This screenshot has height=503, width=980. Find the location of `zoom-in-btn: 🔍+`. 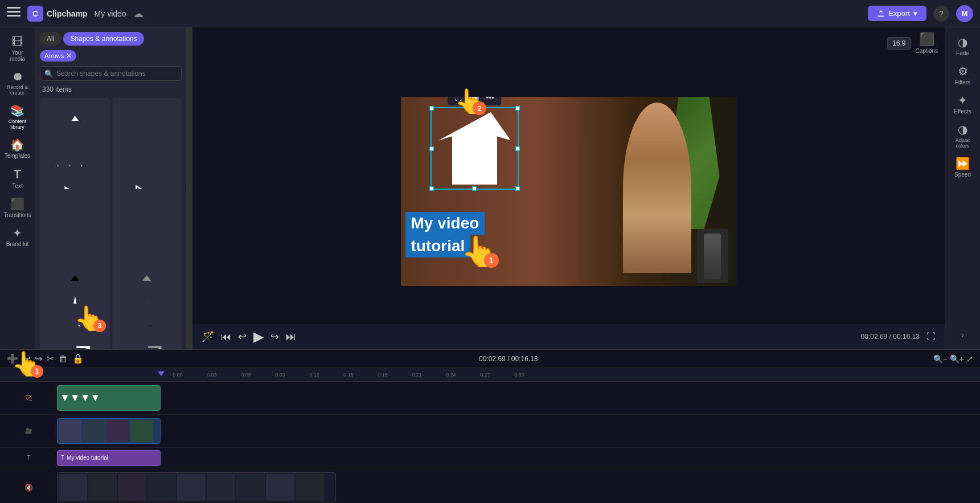

zoom-in-btn: 🔍+ is located at coordinates (957, 359).